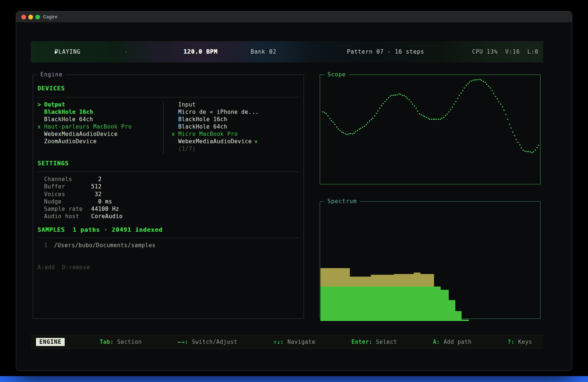  Describe the element at coordinates (163, 128) in the screenshot. I see `column-divider` at that location.